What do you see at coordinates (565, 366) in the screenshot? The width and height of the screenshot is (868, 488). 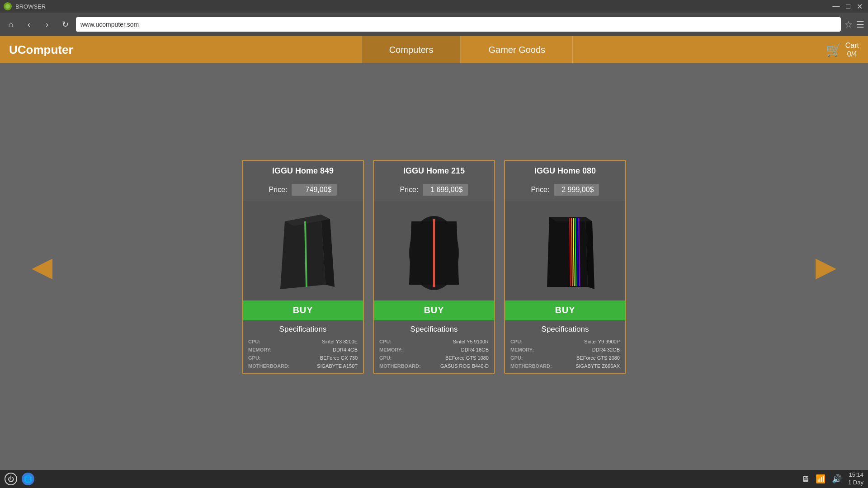 I see `spec-motherboard-080: MOTHERBOARD: SIGABYTE Z666AX` at bounding box center [565, 366].